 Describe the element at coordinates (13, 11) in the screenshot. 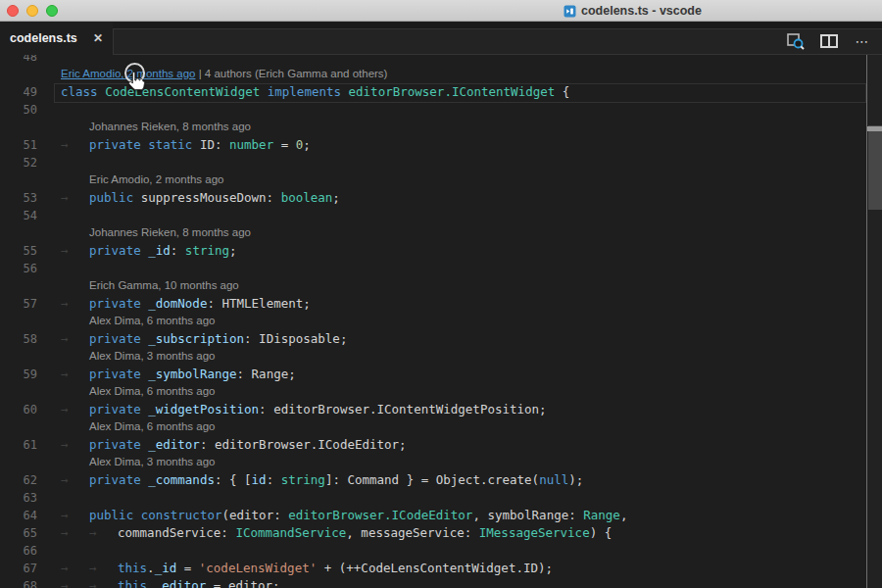

I see `close-window-button` at that location.